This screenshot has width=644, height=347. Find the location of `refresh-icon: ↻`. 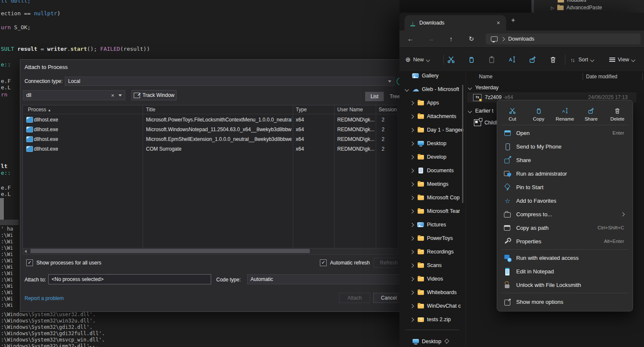

refresh-icon: ↻ is located at coordinates (471, 39).